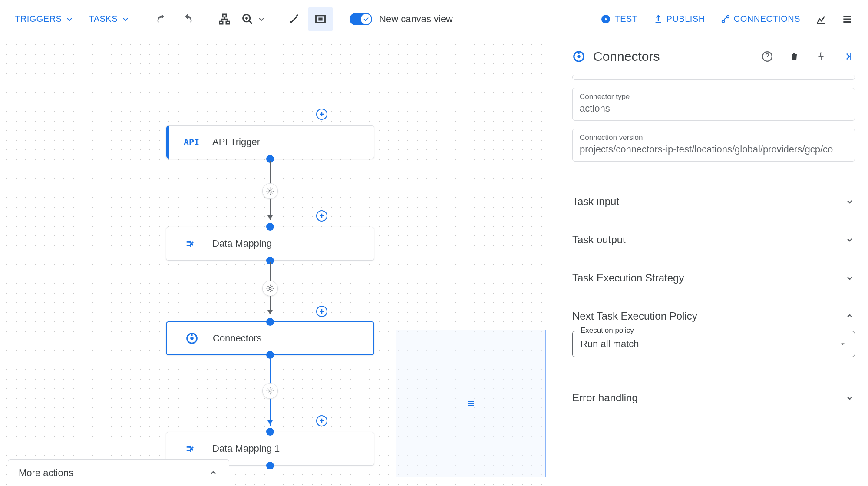 The height and width of the screenshot is (486, 868). I want to click on wand-icon, so click(294, 19).